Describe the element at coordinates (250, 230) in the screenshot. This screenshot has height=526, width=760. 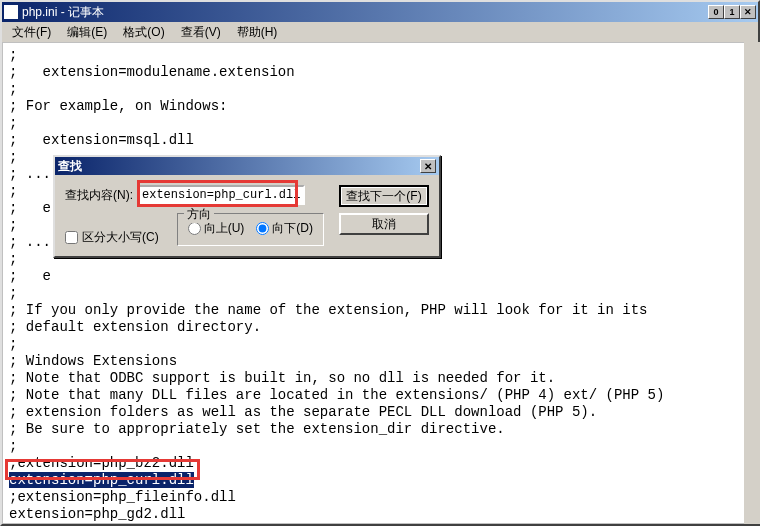
I see `direction-group: 方向 向上(U) 向下(D)` at that location.